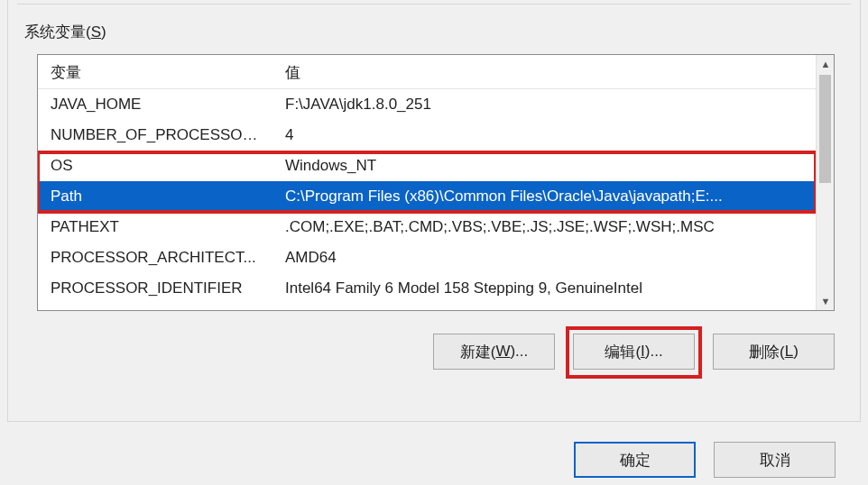  What do you see at coordinates (104, 32) in the screenshot?
I see `label-text: )` at bounding box center [104, 32].